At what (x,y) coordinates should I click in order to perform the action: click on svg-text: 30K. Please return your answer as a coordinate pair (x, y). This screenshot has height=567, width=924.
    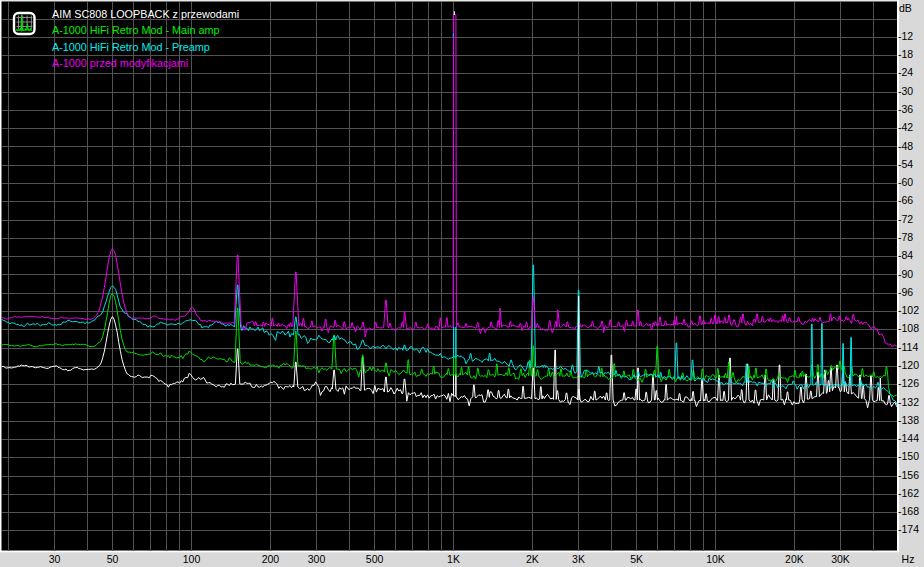
    Looking at the image, I should click on (840, 559).